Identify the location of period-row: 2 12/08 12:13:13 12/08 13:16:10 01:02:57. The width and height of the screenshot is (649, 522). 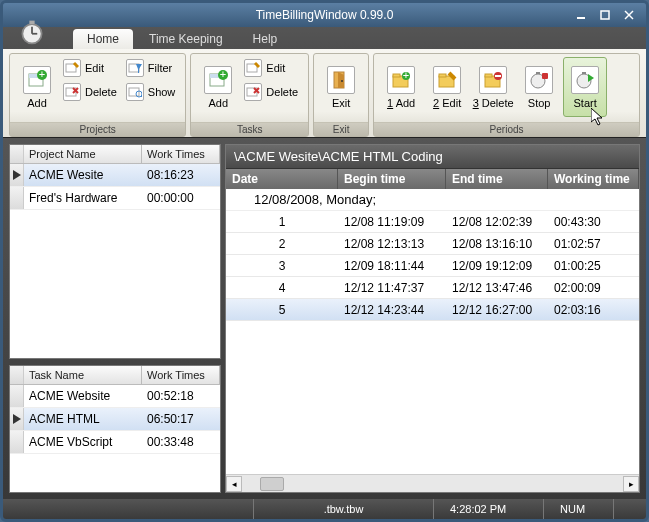
(432, 244).